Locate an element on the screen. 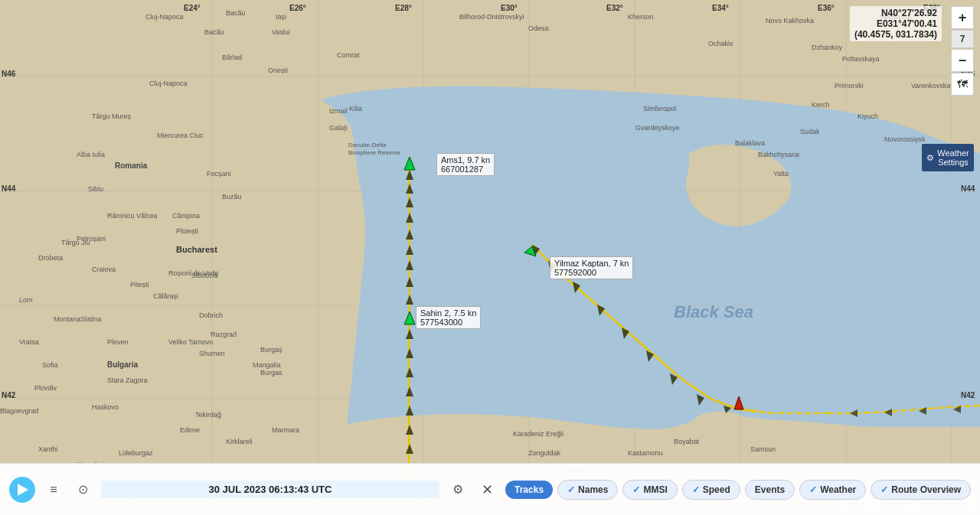 This screenshot has height=515, width=980. zoom-controls: + 7 − 🗺 is located at coordinates (962, 51).